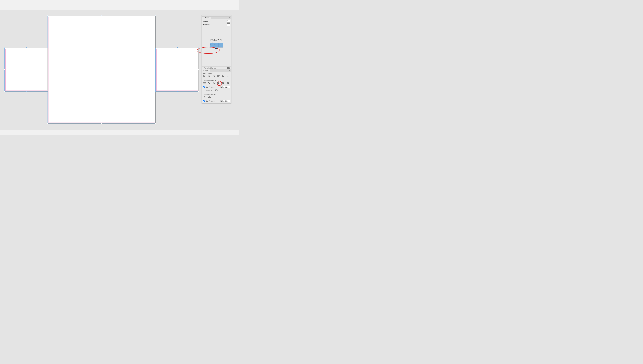  Describe the element at coordinates (210, 90) in the screenshot. I see `align-to-label: Align To:` at that location.